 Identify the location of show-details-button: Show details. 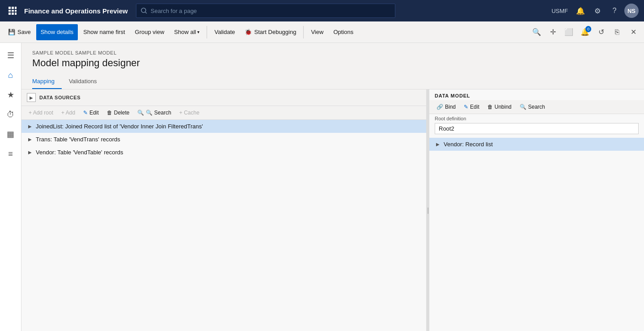
(57, 32).